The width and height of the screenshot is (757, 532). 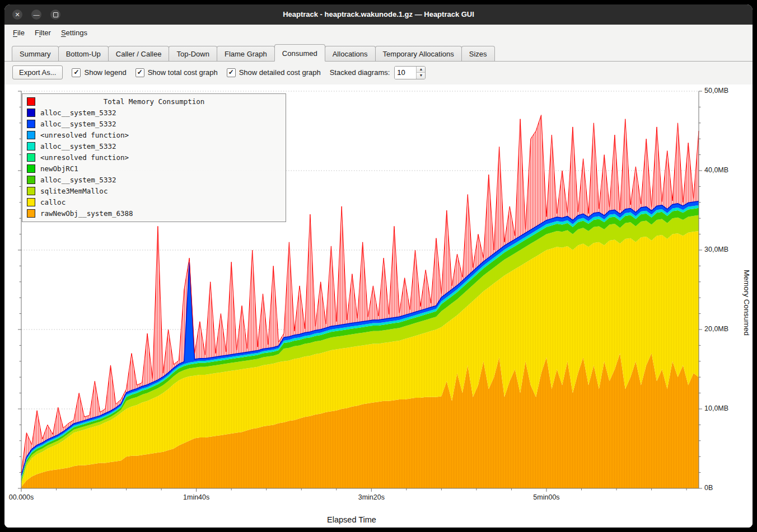 What do you see at coordinates (717, 170) in the screenshot?
I see `y-tick-label: 40,0MB` at bounding box center [717, 170].